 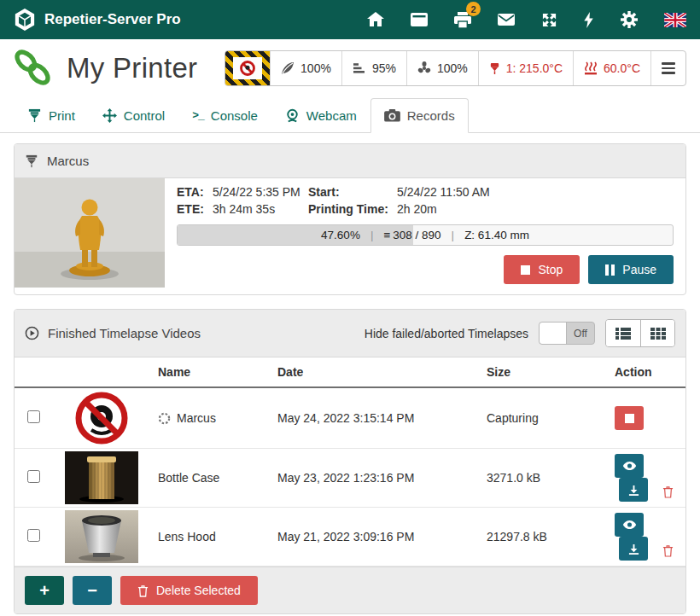 What do you see at coordinates (248, 68) in the screenshot?
I see `webcam-preview` at bounding box center [248, 68].